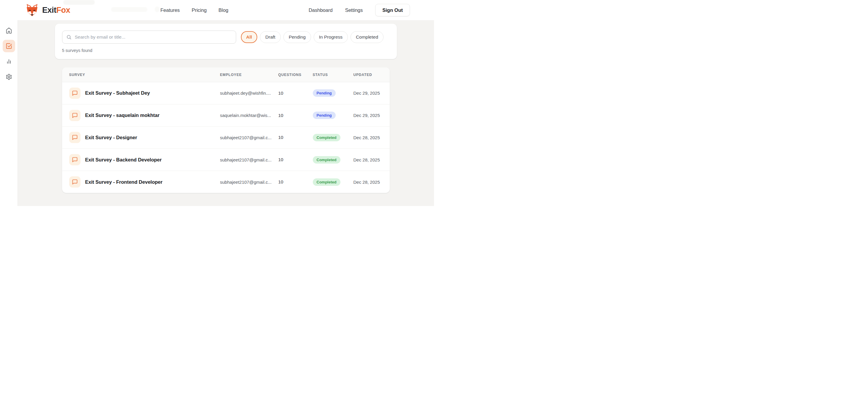  Describe the element at coordinates (9, 113) in the screenshot. I see `sidebar` at that location.